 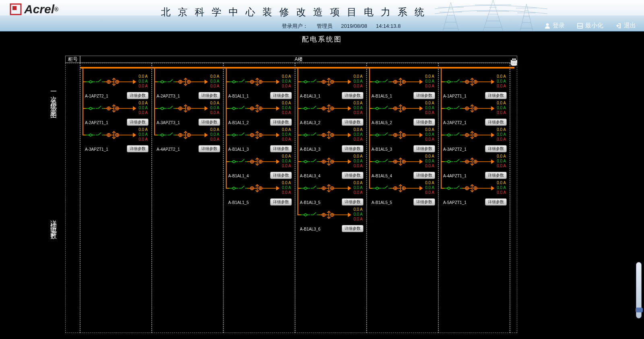 I want to click on feeder-label: A-B1AL3_4, so click(x=310, y=176).